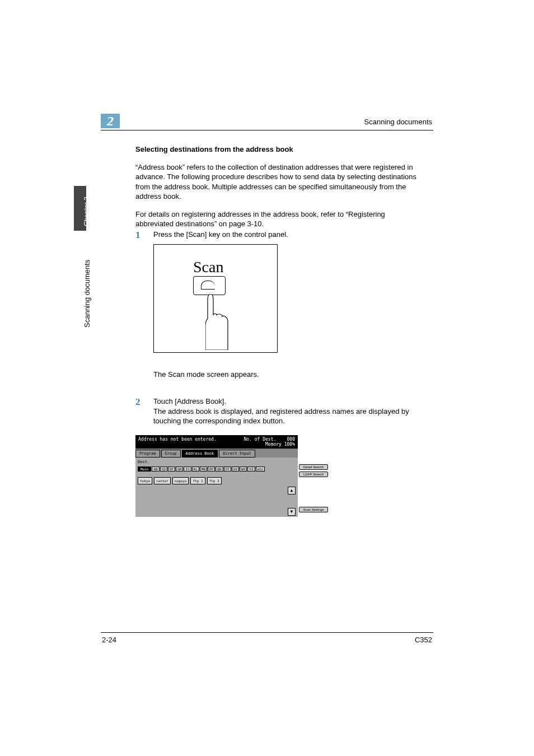 The width and height of the screenshot is (534, 756). Describe the element at coordinates (261, 469) in the screenshot. I see `index-etc: etc` at that location.